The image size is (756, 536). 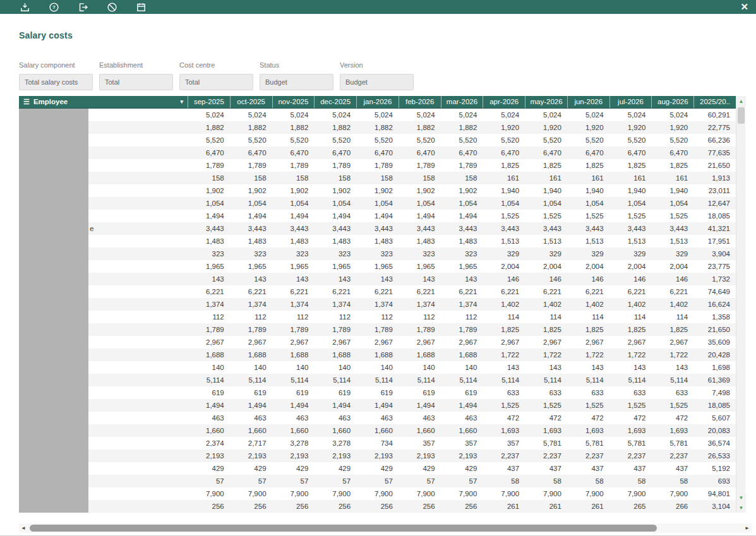 What do you see at coordinates (251, 355) in the screenshot?
I see `value-cell: 1,688` at bounding box center [251, 355].